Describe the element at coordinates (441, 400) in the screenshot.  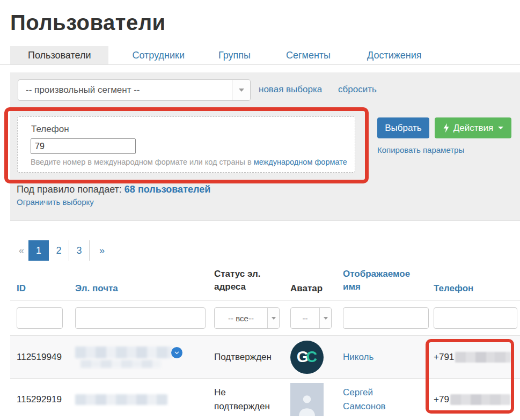
I see `phone-prefix: +79` at that location.